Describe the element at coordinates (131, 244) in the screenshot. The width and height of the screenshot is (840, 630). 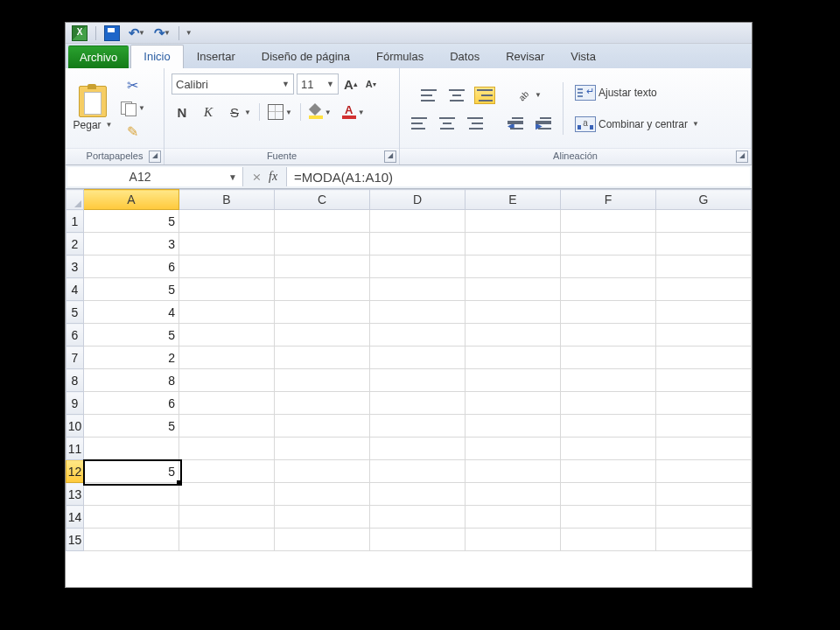
I see `cell: 3` at that location.